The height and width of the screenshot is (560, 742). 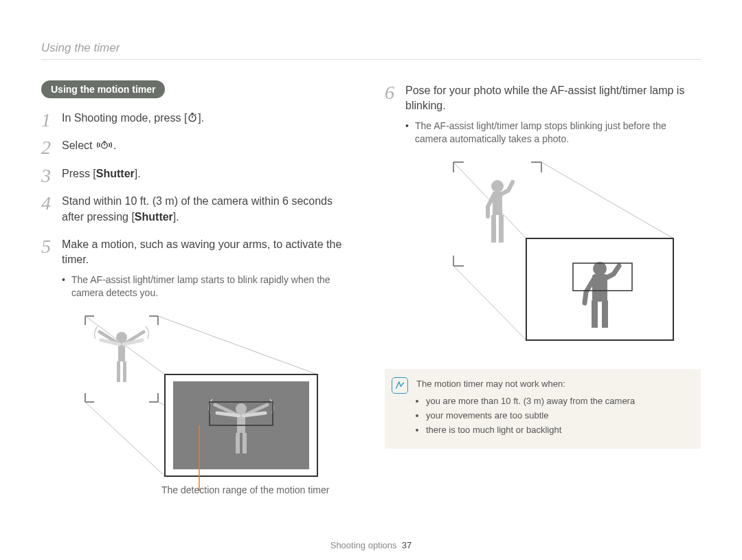 What do you see at coordinates (46, 147) in the screenshot?
I see `step-number: 2` at bounding box center [46, 147].